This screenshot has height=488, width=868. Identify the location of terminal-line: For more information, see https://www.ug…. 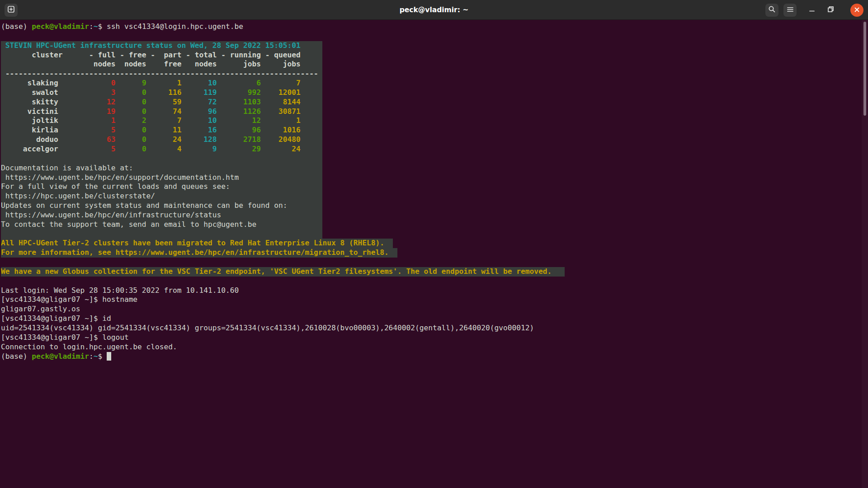
(434, 253).